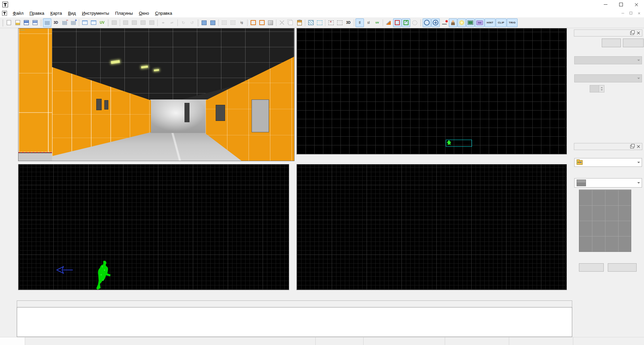 The image size is (644, 345). I want to click on grid-toggle-button, so click(47, 23).